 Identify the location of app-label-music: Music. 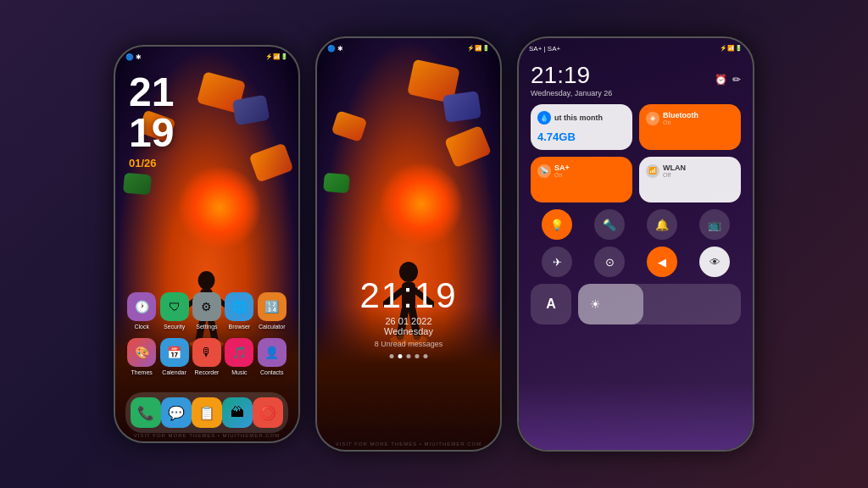
(239, 373).